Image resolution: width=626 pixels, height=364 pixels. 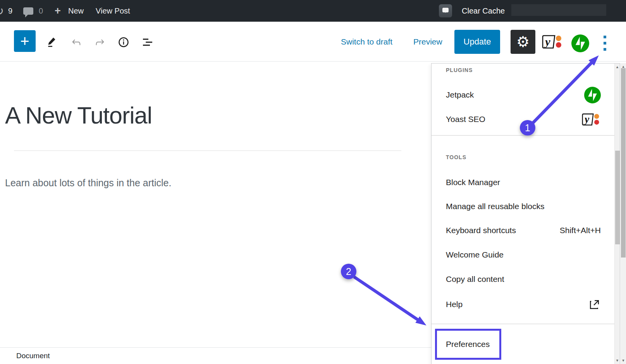 I want to click on more-tools-options-button, so click(x=605, y=43).